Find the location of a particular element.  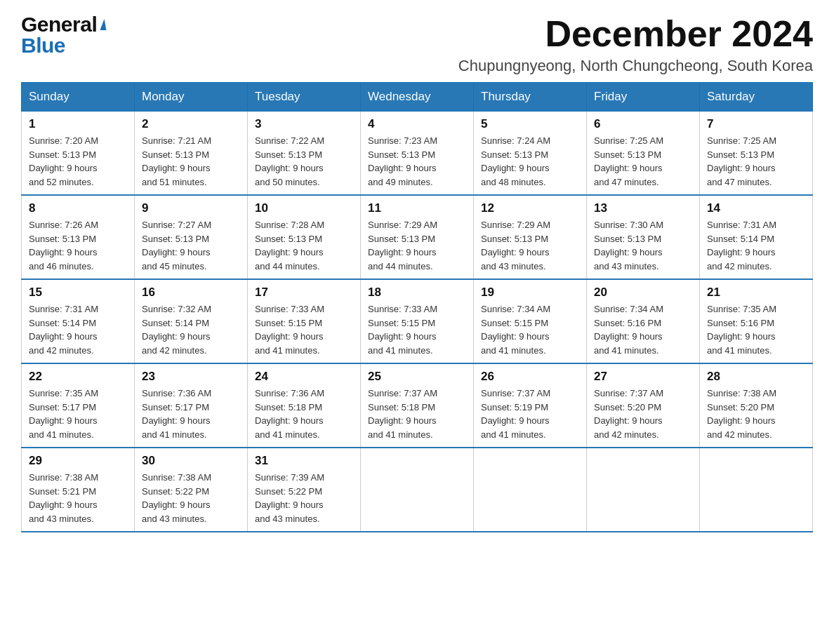

calendar-week-row: 1 Sunrise: 7:20 AMSunset: 5:13 PMDayligh… is located at coordinates (417, 154).